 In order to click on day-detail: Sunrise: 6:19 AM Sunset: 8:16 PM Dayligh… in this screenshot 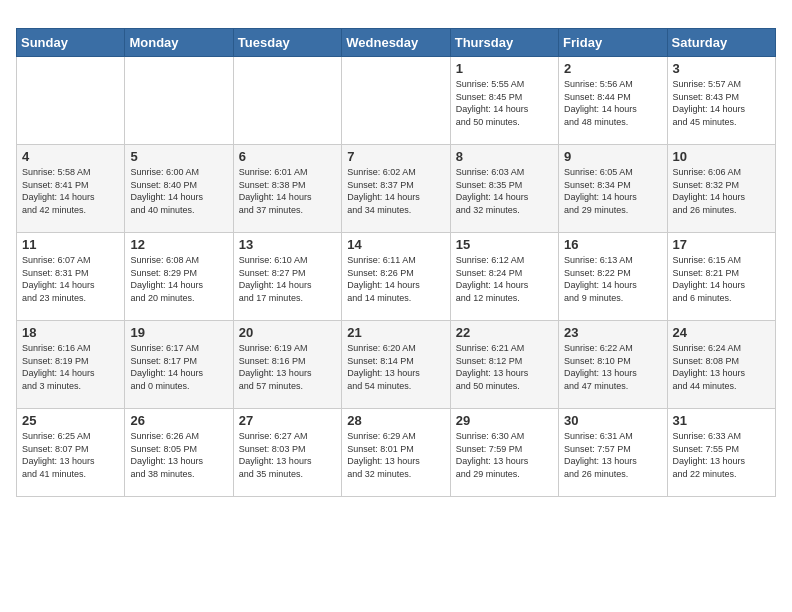, I will do `click(288, 367)`.